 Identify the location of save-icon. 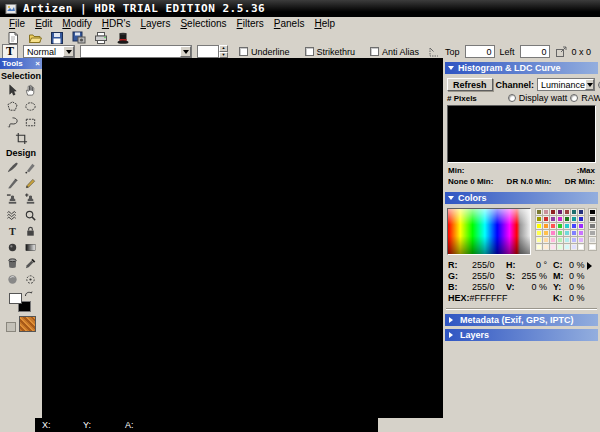
(57, 38).